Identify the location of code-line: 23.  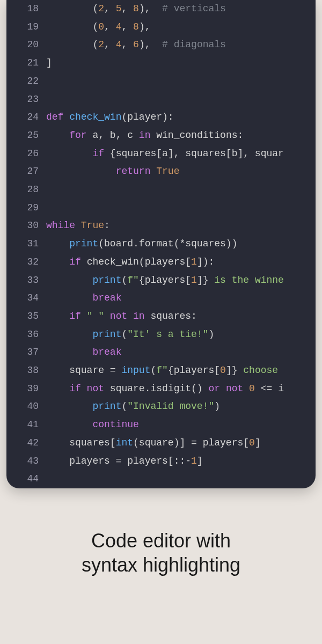
(161, 100).